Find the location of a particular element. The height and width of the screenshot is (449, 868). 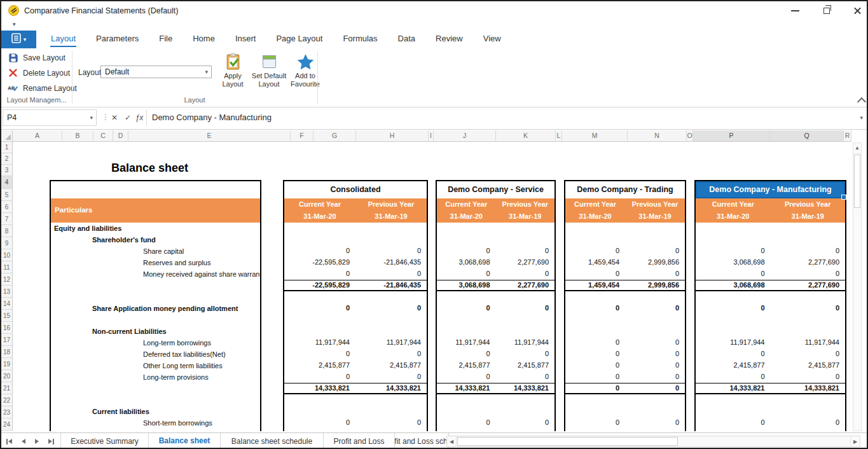

row-header-22: 22 is located at coordinates (7, 401).